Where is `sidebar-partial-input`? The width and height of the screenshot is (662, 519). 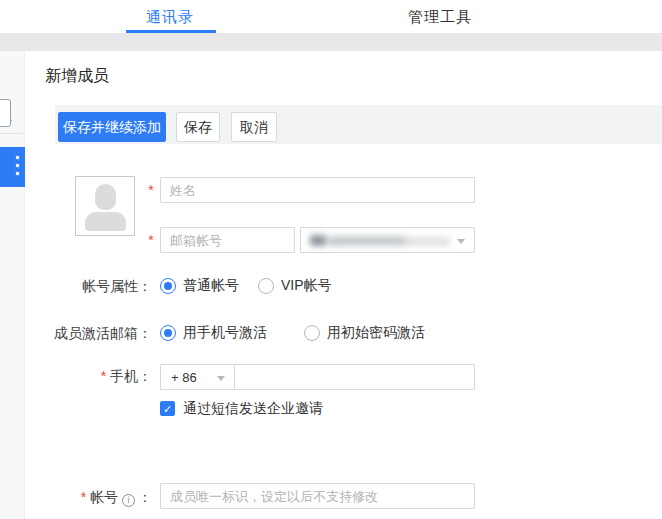
sidebar-partial-input is located at coordinates (6, 113).